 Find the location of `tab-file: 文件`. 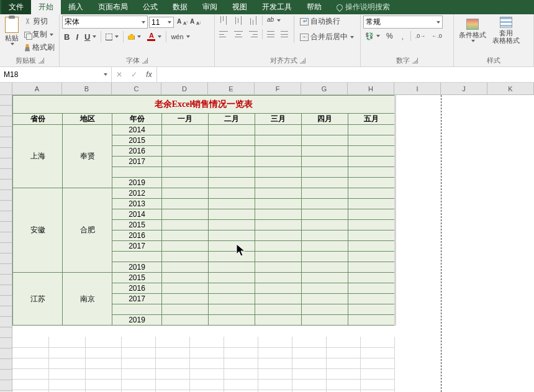

tab-file: 文件 is located at coordinates (16, 7).